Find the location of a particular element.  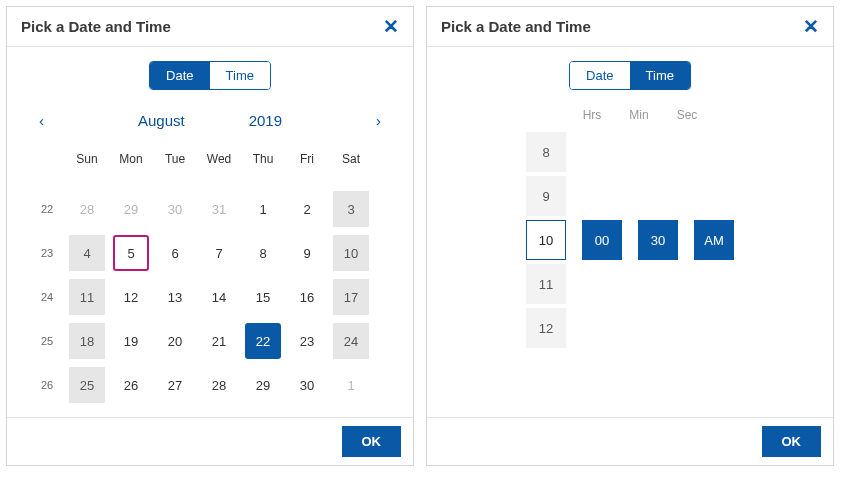

month-label: August is located at coordinates (162, 120).